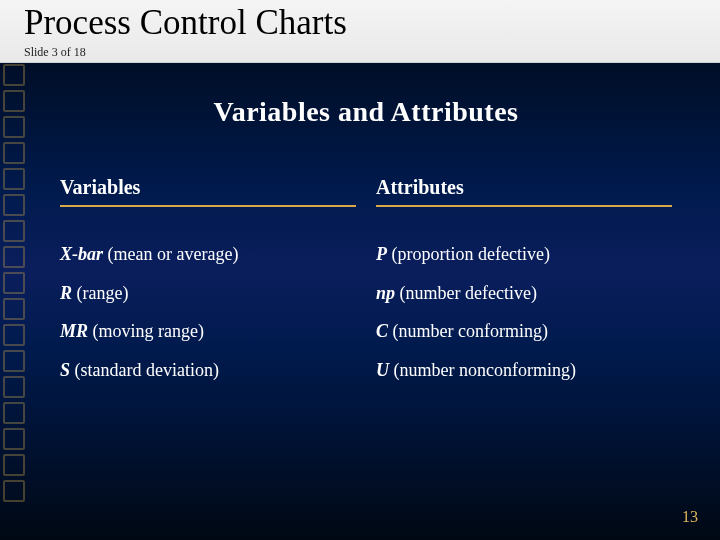  Describe the element at coordinates (366, 112) in the screenshot. I see `section-title: Variables and Attributes` at that location.